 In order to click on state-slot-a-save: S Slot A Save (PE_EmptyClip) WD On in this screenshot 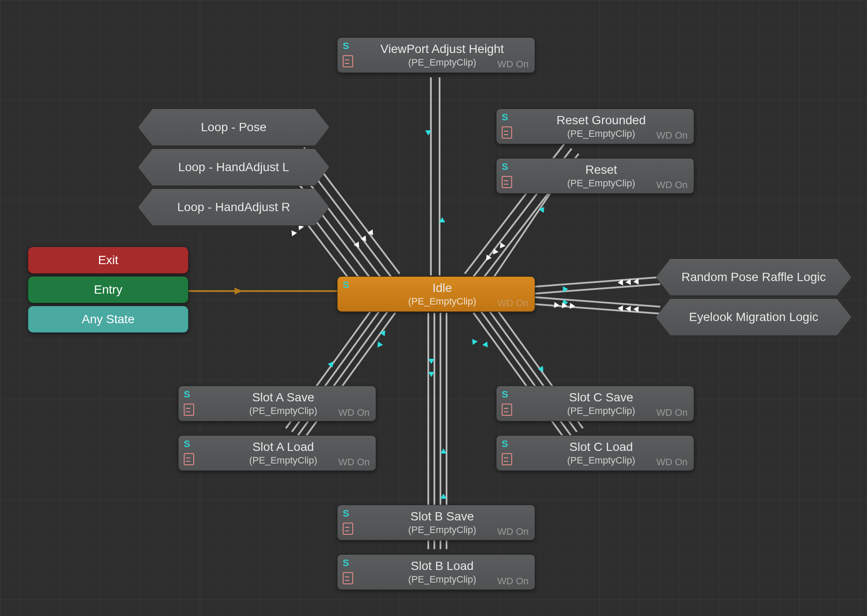, I will do `click(277, 404)`.